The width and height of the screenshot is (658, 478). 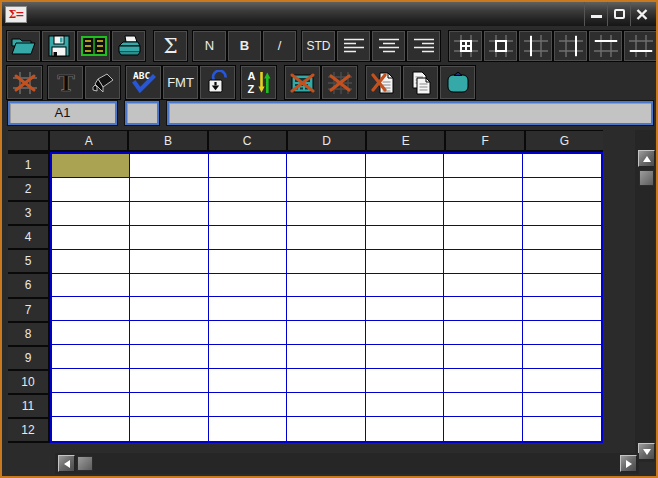 What do you see at coordinates (562, 381) in the screenshot?
I see `cell-G10` at bounding box center [562, 381].